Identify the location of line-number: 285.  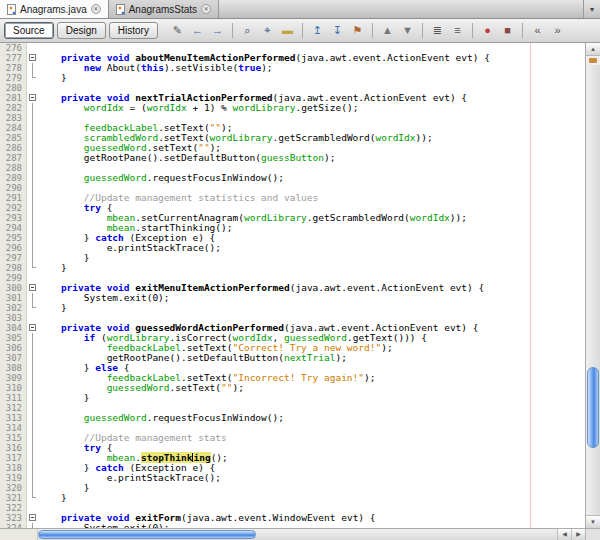
(14, 138).